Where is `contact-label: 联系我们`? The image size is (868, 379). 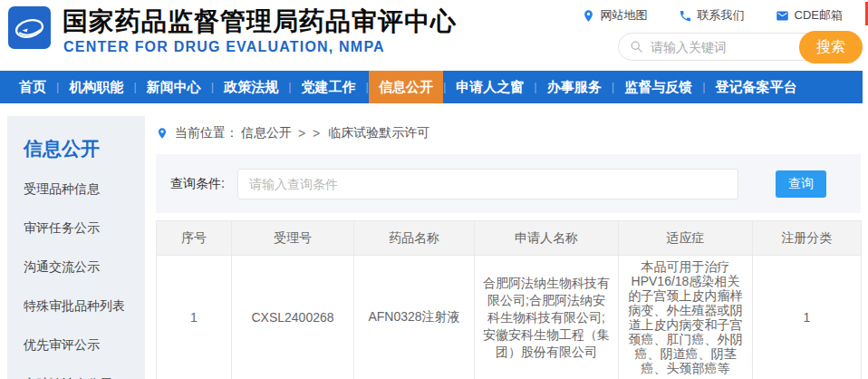
contact-label: 联系我们 is located at coordinates (721, 15).